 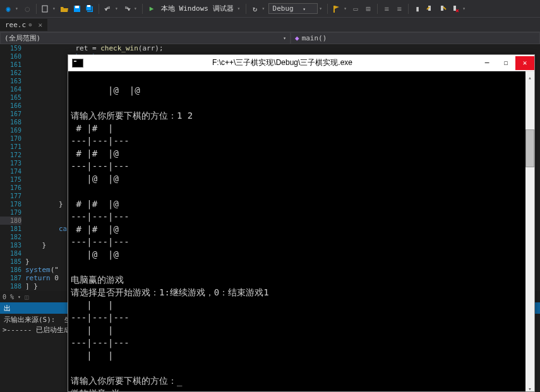 I want to click on console-title: F:\c++\三子棋实现\Debug\三子棋实现.exe, so click(x=282, y=63).